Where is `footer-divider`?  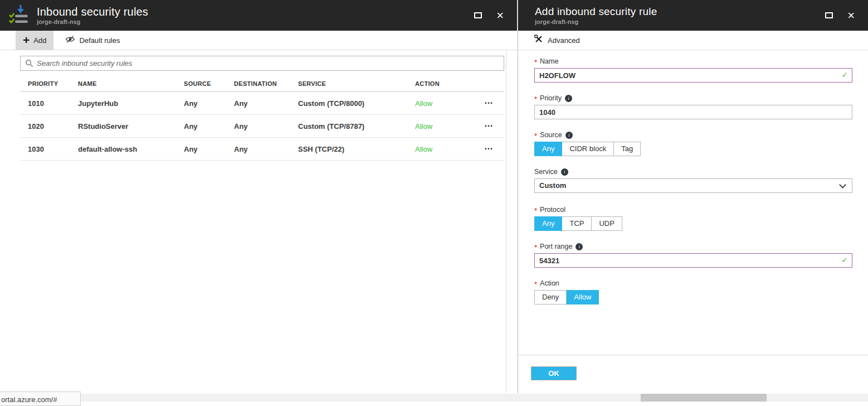
footer-divider is located at coordinates (693, 355).